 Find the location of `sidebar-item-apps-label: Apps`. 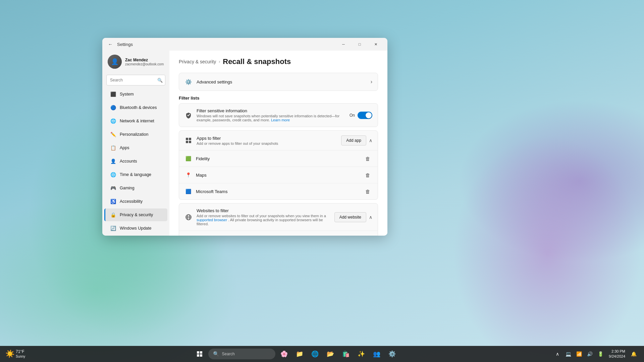

sidebar-item-apps-label: Apps is located at coordinates (125, 148).